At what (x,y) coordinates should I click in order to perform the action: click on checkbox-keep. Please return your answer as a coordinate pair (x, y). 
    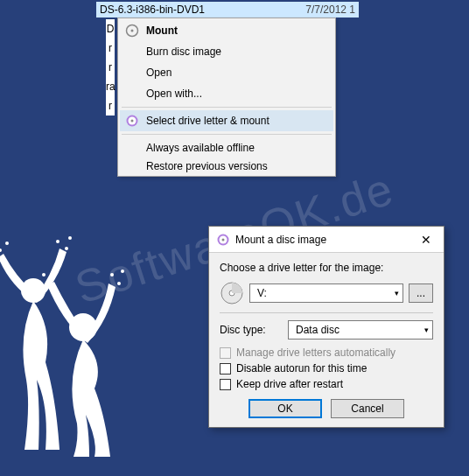
    Looking at the image, I should click on (226, 385).